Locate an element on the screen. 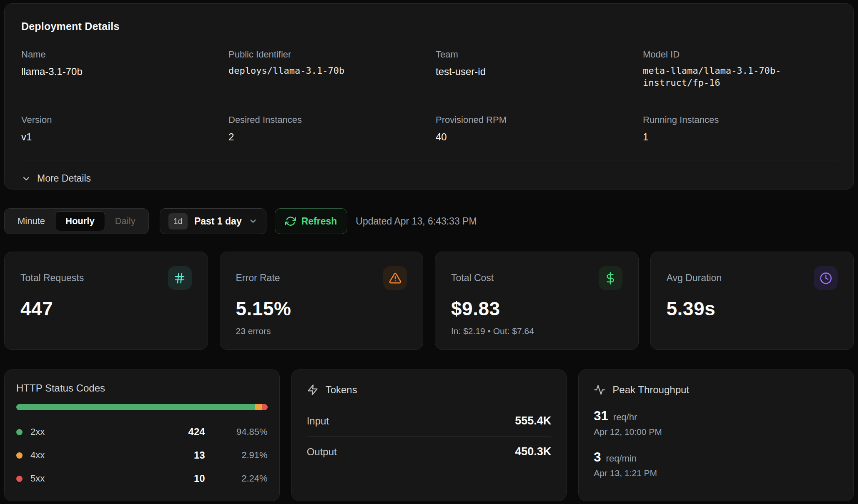 The image size is (858, 504). error-rate-card: Error Rate 5.15% 23 errors is located at coordinates (322, 301).